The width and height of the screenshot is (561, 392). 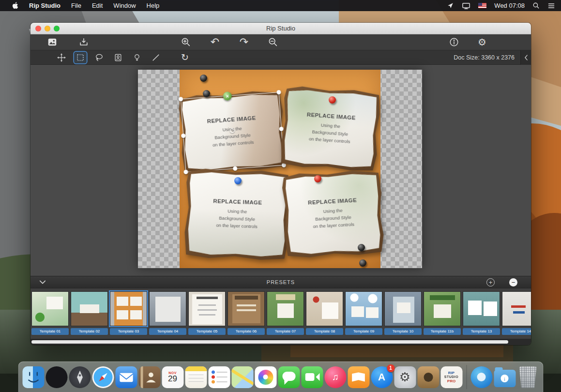 I want to click on photos-icon, so click(x=265, y=377).